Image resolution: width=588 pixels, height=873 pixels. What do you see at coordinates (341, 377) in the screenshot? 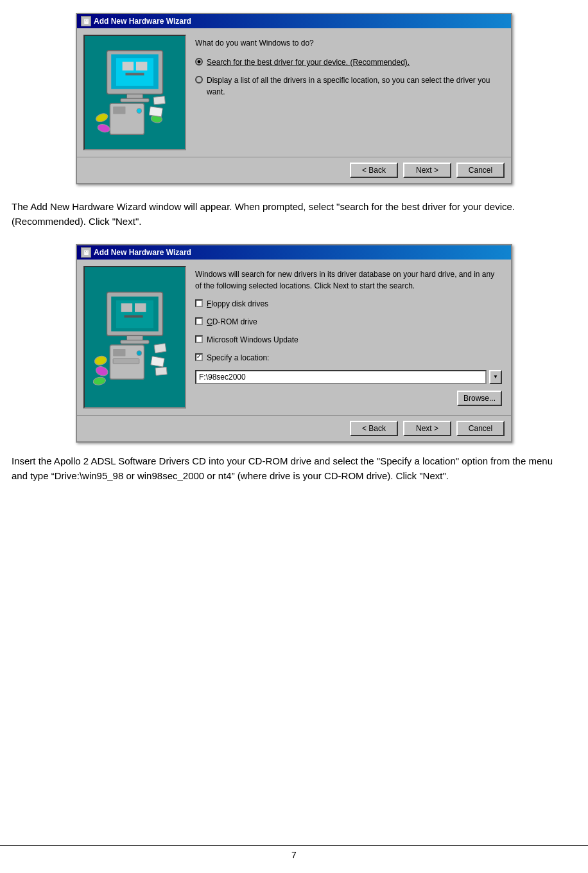
I see `dialog2-location-input` at bounding box center [341, 377].